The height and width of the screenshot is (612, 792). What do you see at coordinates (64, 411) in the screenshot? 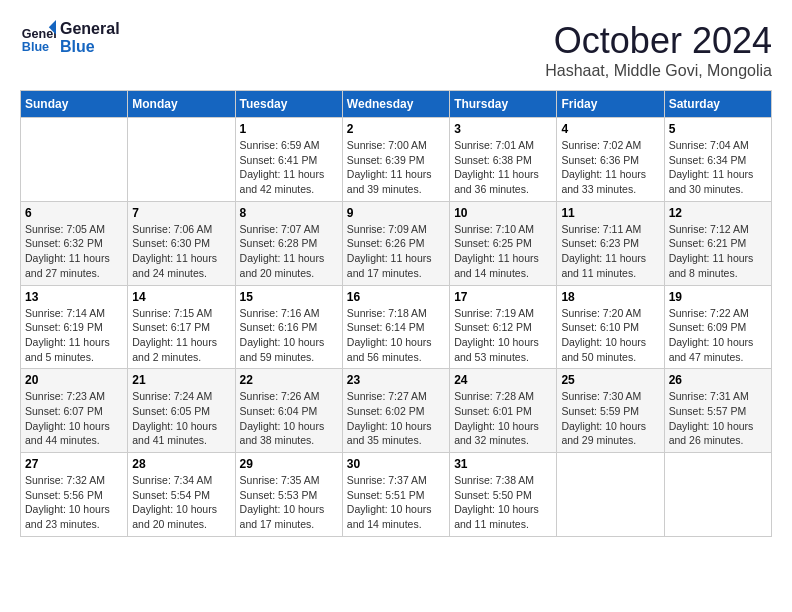
I see `sunset: Sunset: 6:07 PM` at bounding box center [64, 411].